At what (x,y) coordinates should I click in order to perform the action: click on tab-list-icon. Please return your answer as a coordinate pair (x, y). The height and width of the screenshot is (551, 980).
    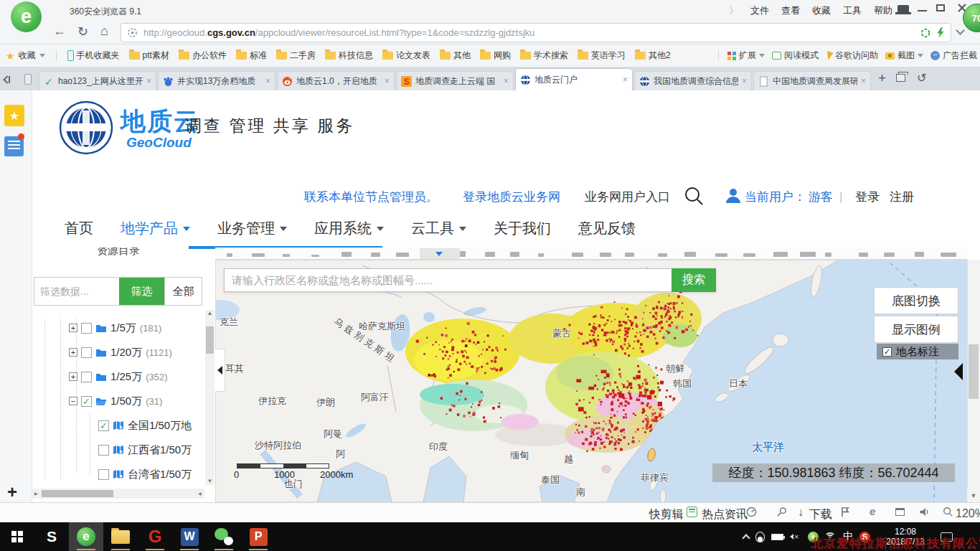
    Looking at the image, I should click on (12, 80).